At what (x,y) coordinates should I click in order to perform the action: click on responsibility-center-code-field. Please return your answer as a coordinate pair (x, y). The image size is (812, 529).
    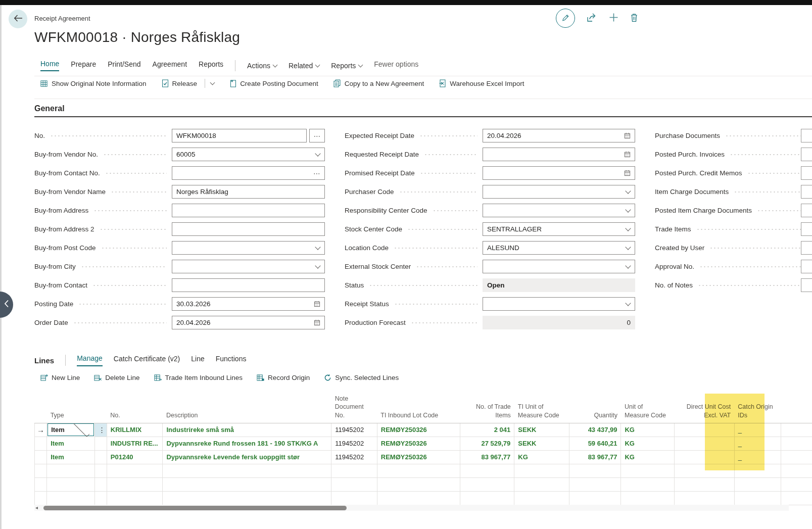
    Looking at the image, I should click on (559, 210).